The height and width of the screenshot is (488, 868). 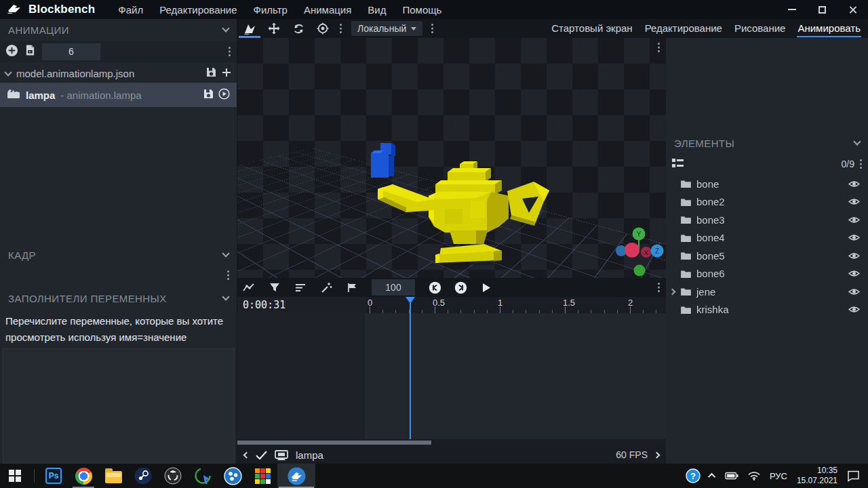 What do you see at coordinates (767, 310) in the screenshot?
I see `outliner-row-krishka: krishka` at bounding box center [767, 310].